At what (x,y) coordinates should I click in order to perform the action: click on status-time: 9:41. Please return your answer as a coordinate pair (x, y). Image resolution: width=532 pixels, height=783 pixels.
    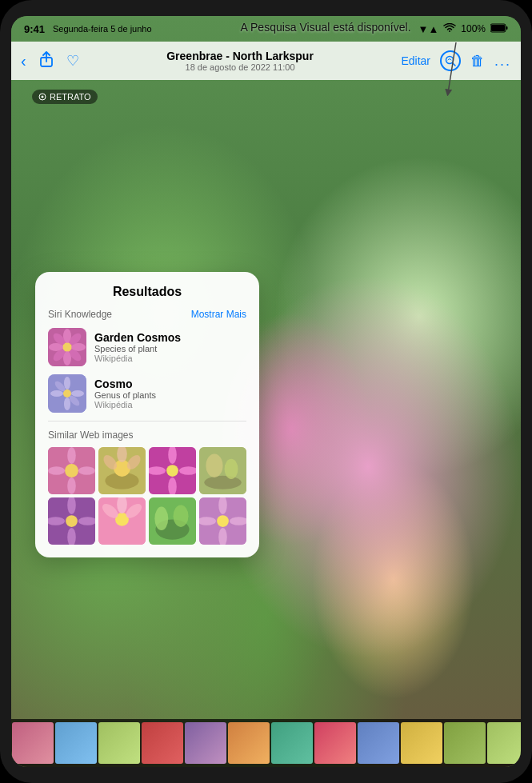
    Looking at the image, I should click on (34, 29).